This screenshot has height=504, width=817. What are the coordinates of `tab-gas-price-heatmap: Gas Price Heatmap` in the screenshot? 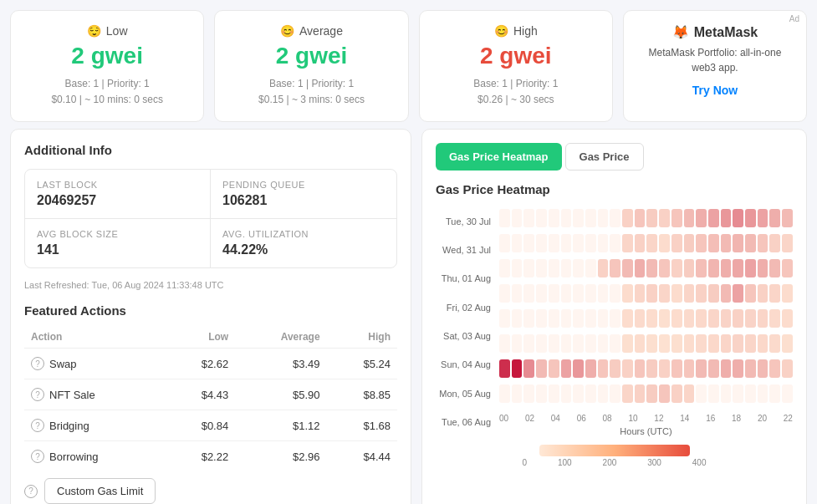 It's located at (498, 157).